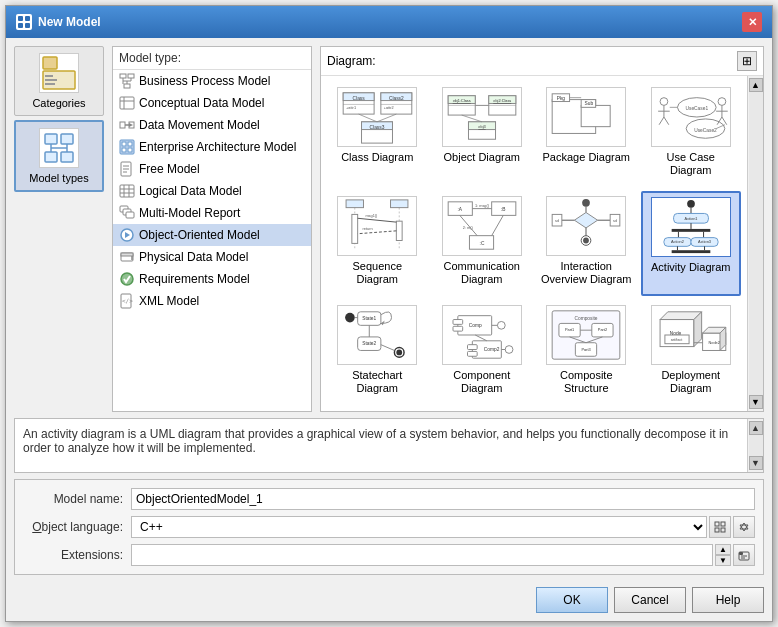 This screenshot has width=778, height=627. Describe the element at coordinates (744, 555) in the screenshot. I see `extensions-browse-btn` at that location.